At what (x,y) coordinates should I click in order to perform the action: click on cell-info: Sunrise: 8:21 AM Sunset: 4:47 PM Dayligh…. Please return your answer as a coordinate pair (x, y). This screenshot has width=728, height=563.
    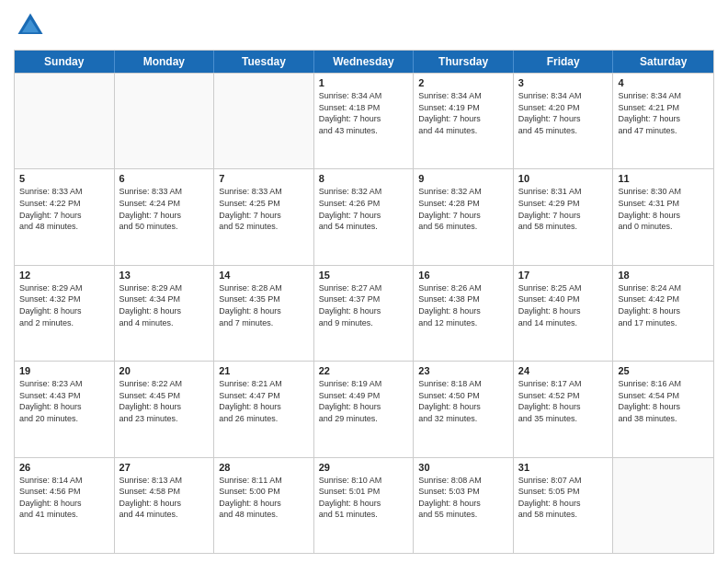
    Looking at the image, I should click on (264, 401).